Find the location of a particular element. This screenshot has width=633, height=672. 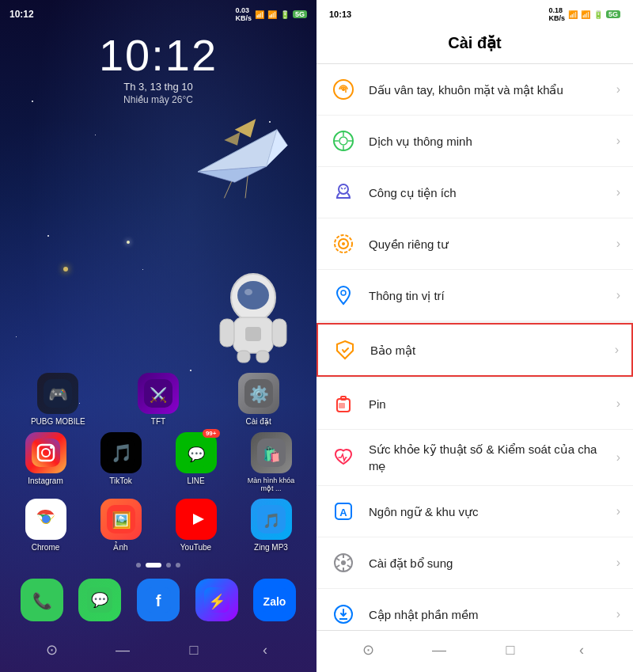

right-nav-square: □ is located at coordinates (510, 650).